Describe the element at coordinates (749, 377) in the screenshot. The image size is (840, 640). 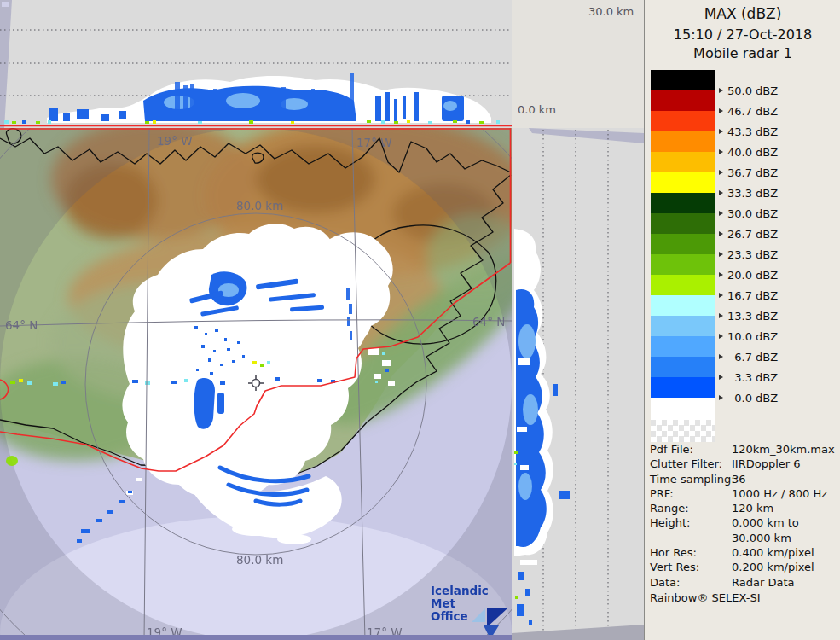
I see `scale-label-row: 3.3 dBZ` at that location.